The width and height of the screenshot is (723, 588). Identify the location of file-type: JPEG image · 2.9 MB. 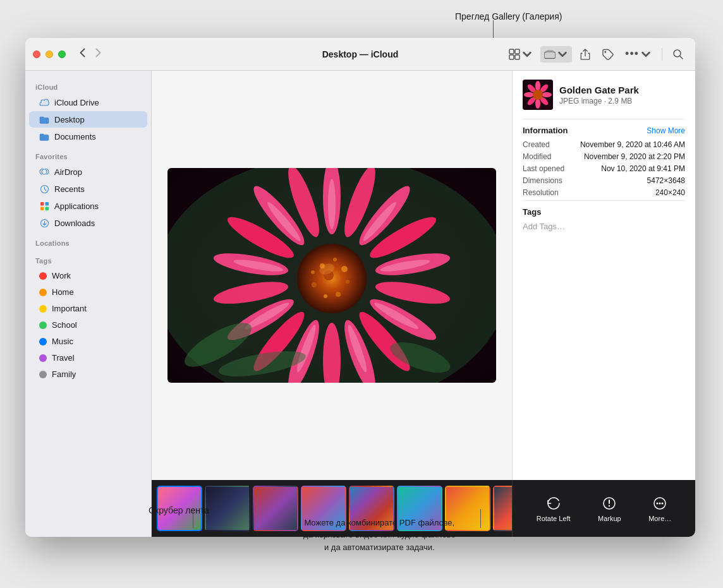
(599, 101).